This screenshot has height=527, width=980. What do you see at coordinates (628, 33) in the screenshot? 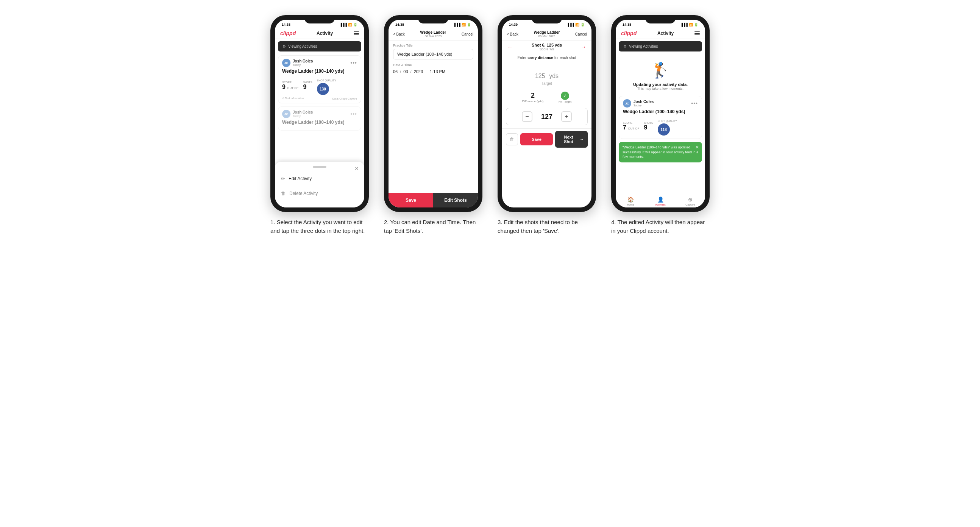
I see `nav-logo-4: clippd` at bounding box center [628, 33].